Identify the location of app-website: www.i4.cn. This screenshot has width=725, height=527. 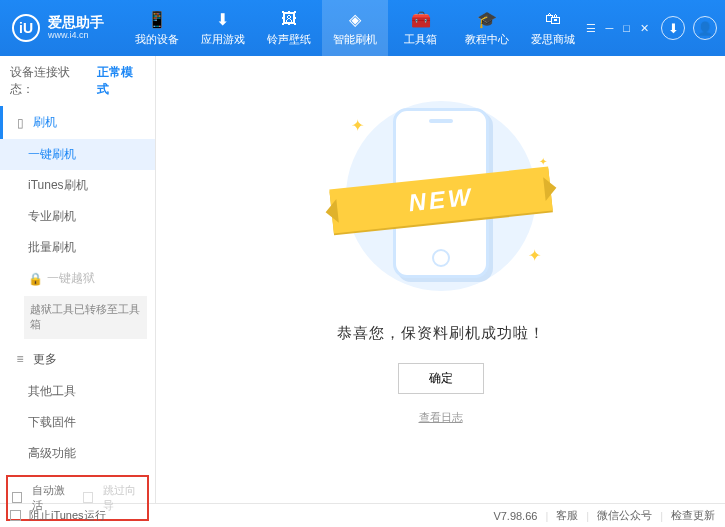
(76, 36).